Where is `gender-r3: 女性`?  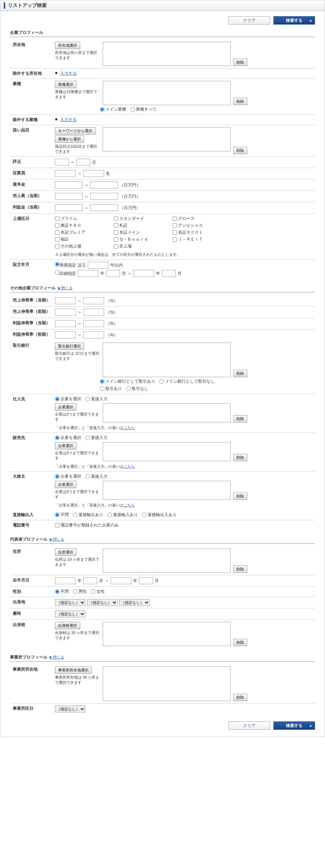 gender-r3: 女性 is located at coordinates (98, 592).